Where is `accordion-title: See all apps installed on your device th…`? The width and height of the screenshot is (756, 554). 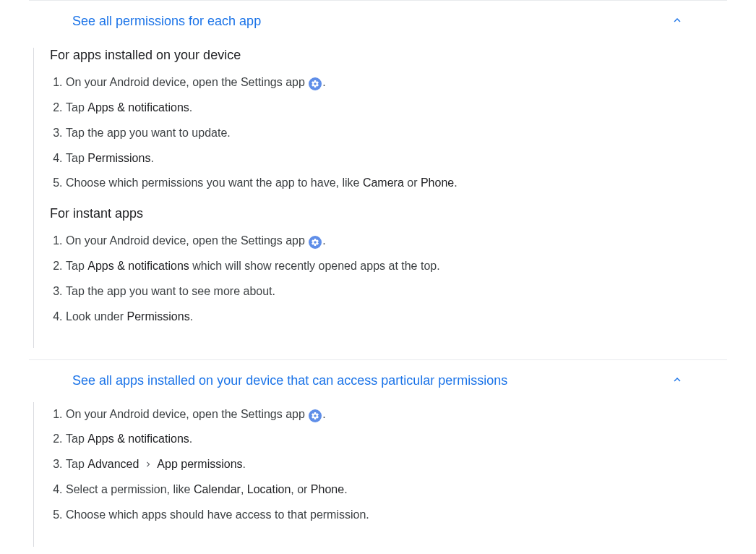 accordion-title: See all apps installed on your device th… is located at coordinates (290, 380).